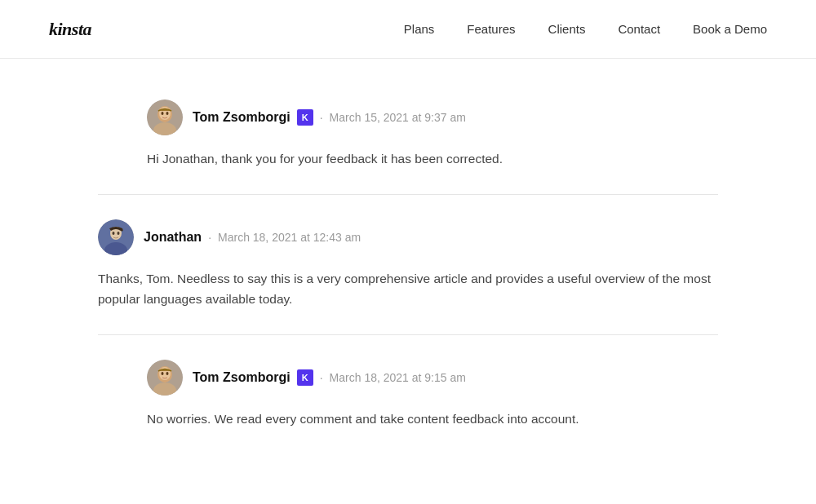  What do you see at coordinates (173, 237) in the screenshot?
I see `comment-2-author: Jonathan` at bounding box center [173, 237].